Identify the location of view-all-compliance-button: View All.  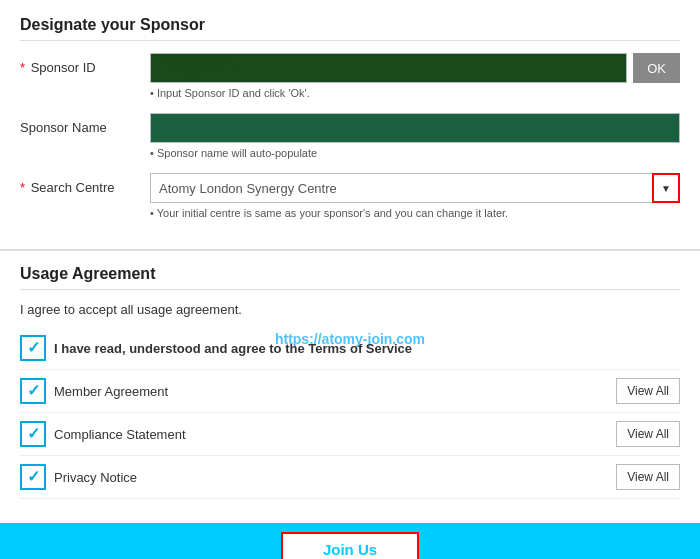
(648, 434).